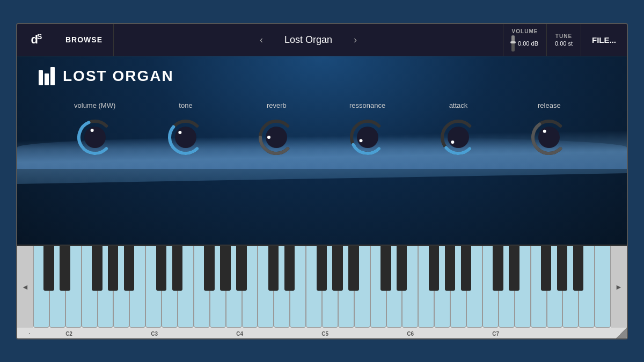 This screenshot has width=644, height=362. I want to click on note-label-C2: C2, so click(69, 334).